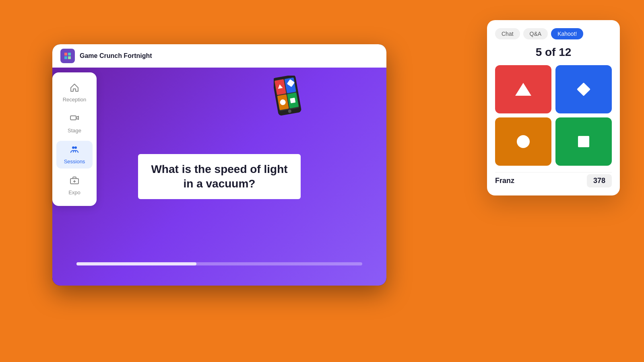  What do you see at coordinates (523, 142) in the screenshot?
I see `circle-shape-icon` at bounding box center [523, 142].